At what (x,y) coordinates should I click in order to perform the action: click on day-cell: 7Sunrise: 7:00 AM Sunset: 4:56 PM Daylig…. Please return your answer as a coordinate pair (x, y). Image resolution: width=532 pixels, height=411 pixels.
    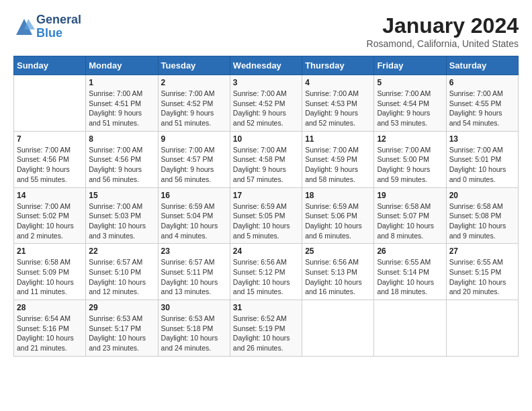
    Looking at the image, I should click on (50, 159).